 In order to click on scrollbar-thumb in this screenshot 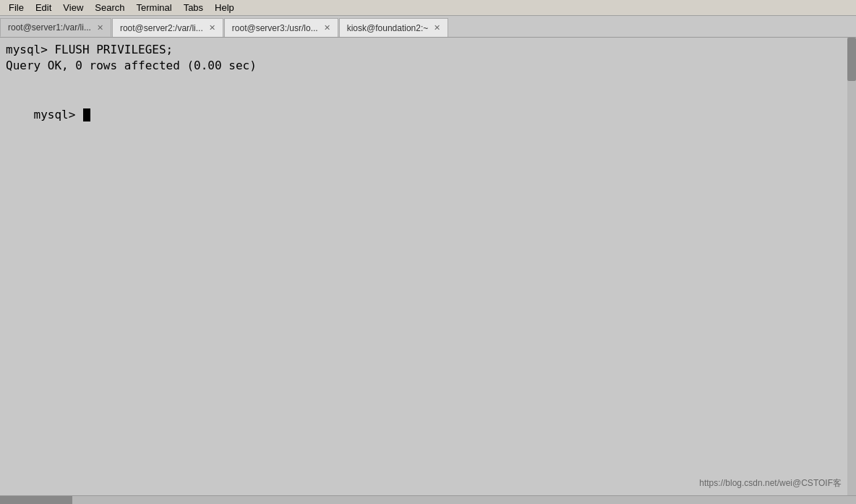, I will do `click(852, 59)`.